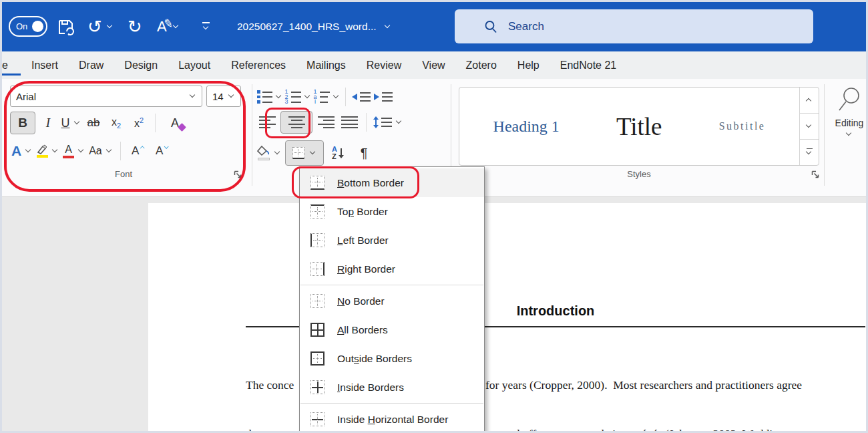 This screenshot has height=433, width=868. Describe the element at coordinates (218, 96) in the screenshot. I see `font-size-value: 14` at that location.